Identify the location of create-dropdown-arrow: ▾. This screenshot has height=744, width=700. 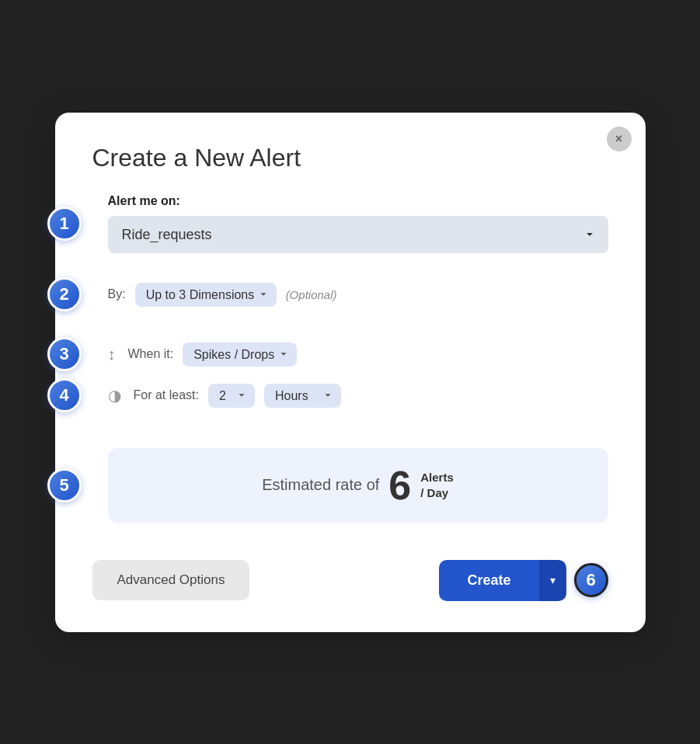
(553, 581).